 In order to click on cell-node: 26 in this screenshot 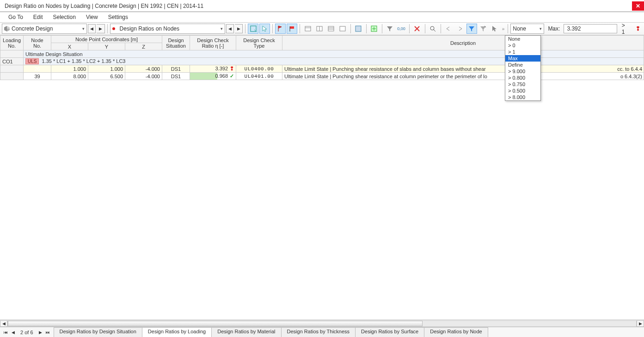, I will do `click(37, 69)`.